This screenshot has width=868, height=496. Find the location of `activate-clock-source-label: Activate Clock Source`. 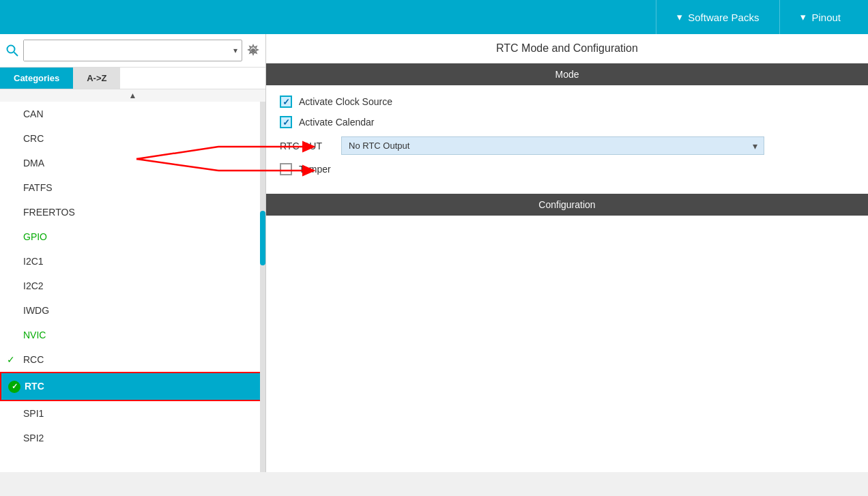

activate-clock-source-label: Activate Clock Source is located at coordinates (345, 102).